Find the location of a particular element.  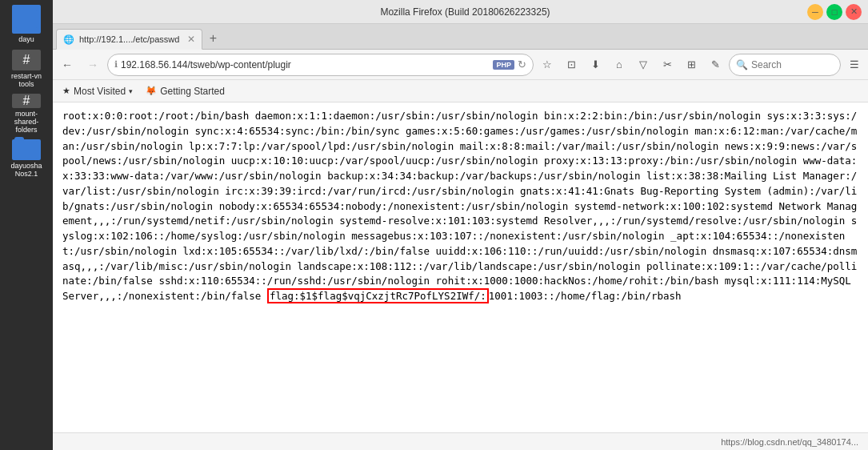

new-tab-button: + is located at coordinates (213, 38).